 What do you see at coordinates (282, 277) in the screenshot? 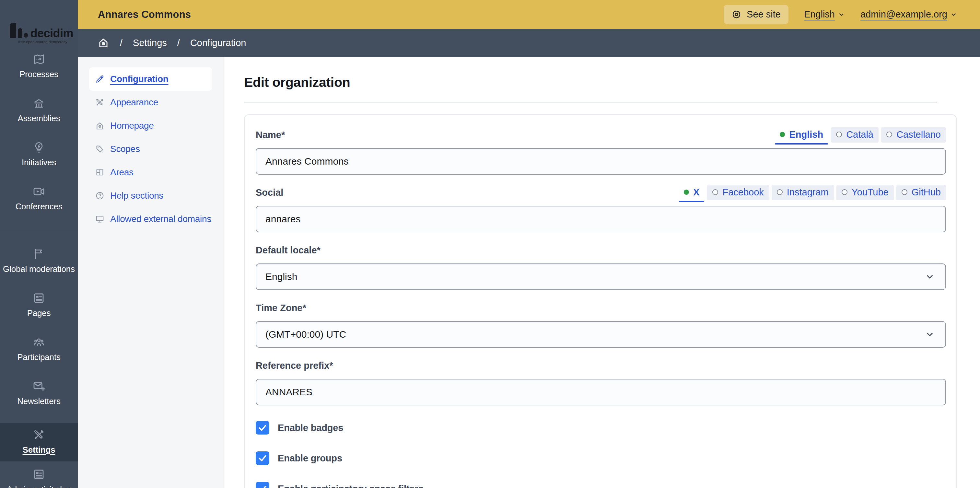
I see `default-locale-value: English` at bounding box center [282, 277].